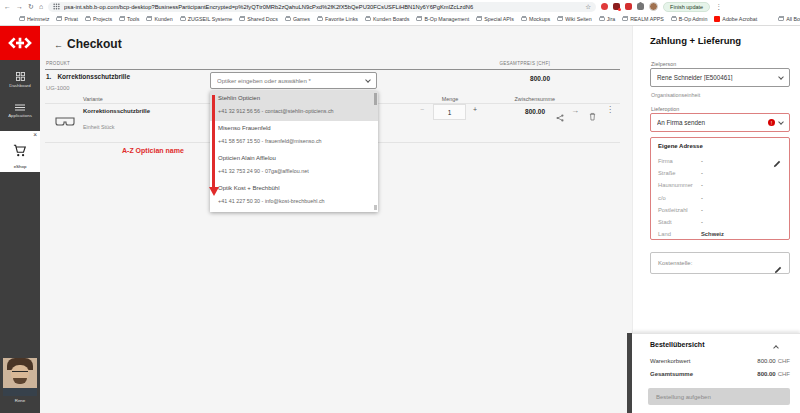 This screenshot has height=413, width=800. What do you see at coordinates (294, 80) in the screenshot?
I see `optician-select: Optiker eingeben oder auswählen *` at bounding box center [294, 80].